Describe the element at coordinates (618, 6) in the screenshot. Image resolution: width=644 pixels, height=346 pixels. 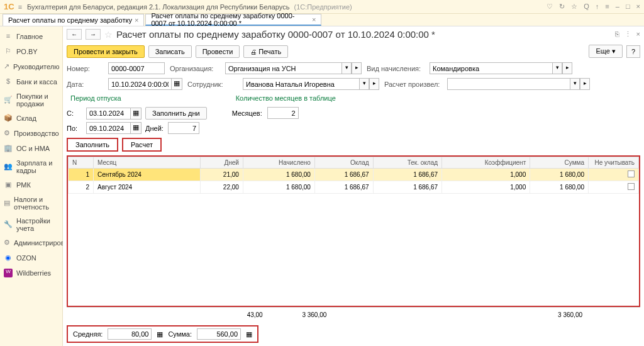
I see `minimize-icon: –` at that location.